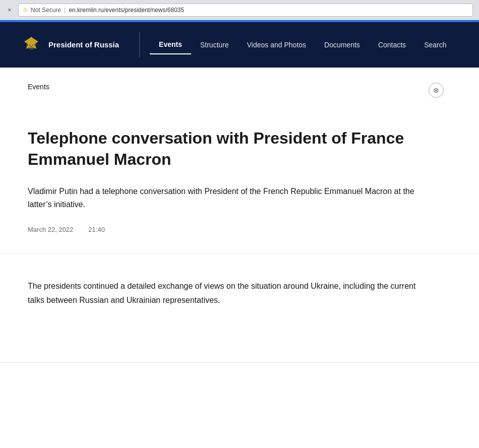 This screenshot has height=448, width=479. I want to click on nav-item-events: Events, so click(170, 45).